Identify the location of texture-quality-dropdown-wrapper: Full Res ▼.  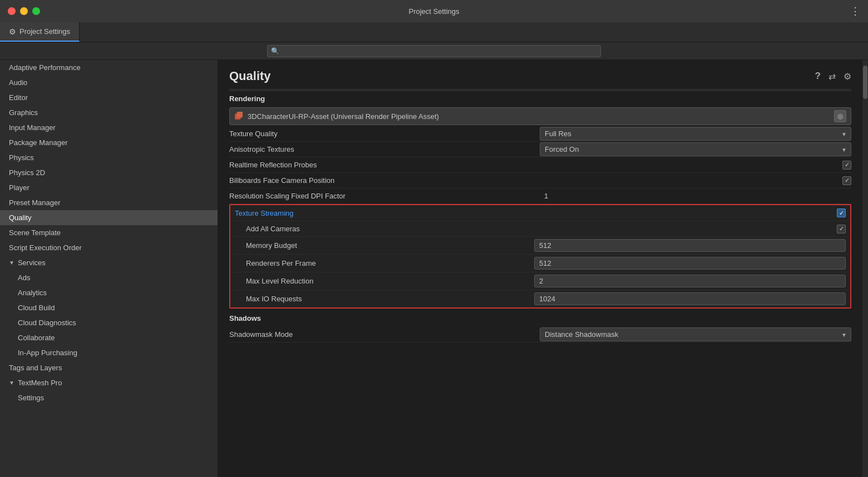
(696, 133).